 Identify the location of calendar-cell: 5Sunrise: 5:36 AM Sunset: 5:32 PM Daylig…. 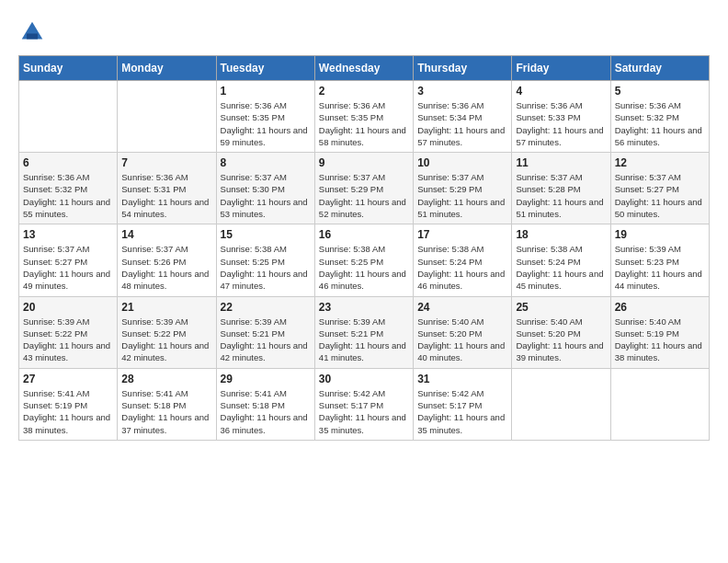
(660, 117).